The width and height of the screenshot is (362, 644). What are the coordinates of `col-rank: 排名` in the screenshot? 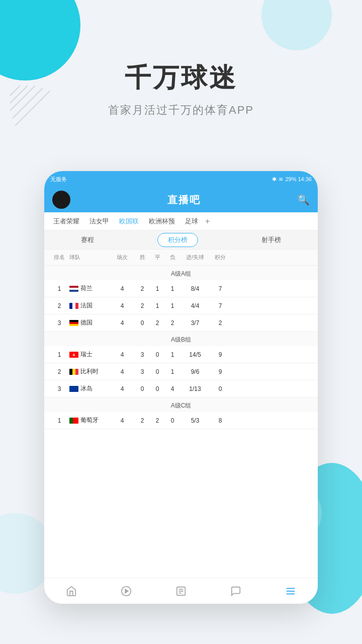 It's located at (59, 258).